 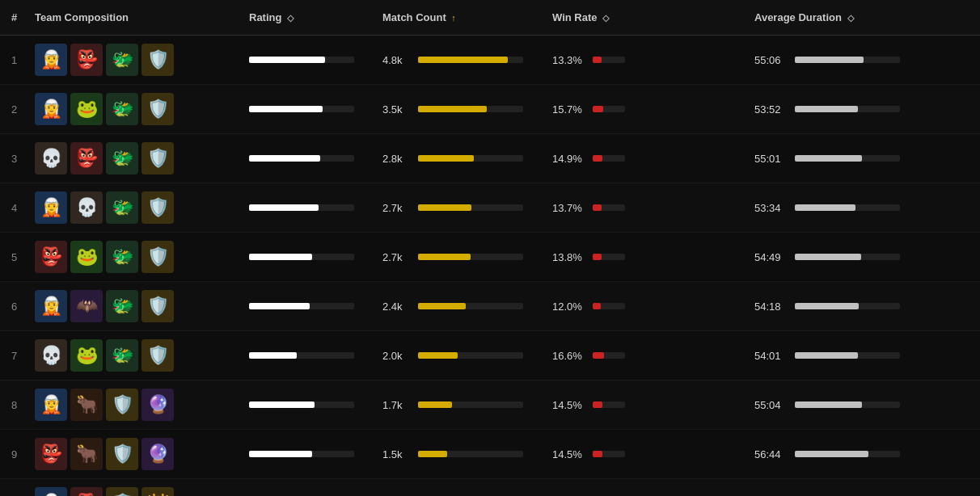 What do you see at coordinates (570, 110) in the screenshot?
I see `win-rate-value: 15.7%` at bounding box center [570, 110].